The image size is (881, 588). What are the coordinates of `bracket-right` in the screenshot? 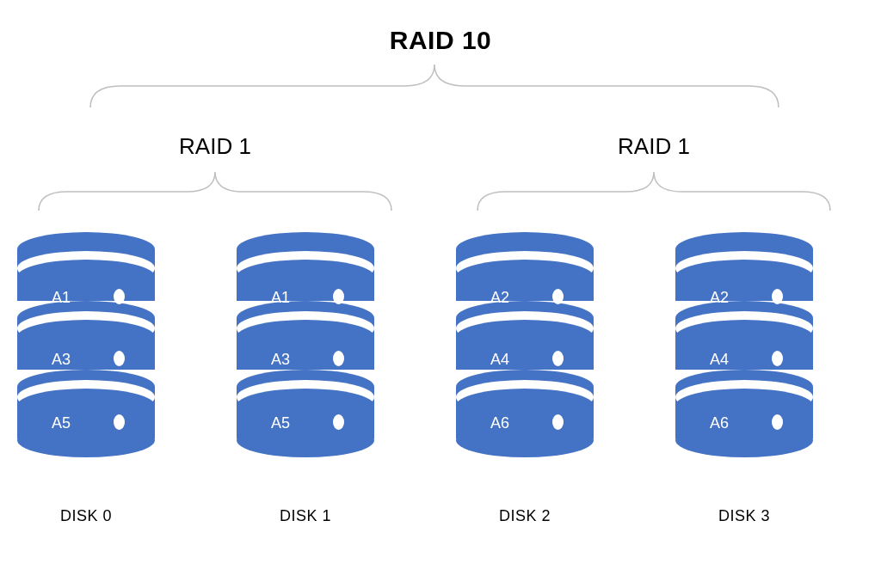 It's located at (654, 191).